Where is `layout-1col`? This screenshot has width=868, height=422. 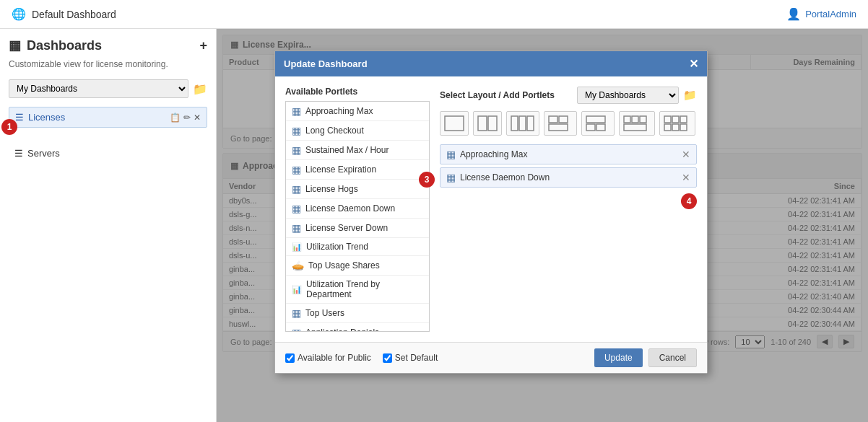
layout-1col is located at coordinates (454, 123).